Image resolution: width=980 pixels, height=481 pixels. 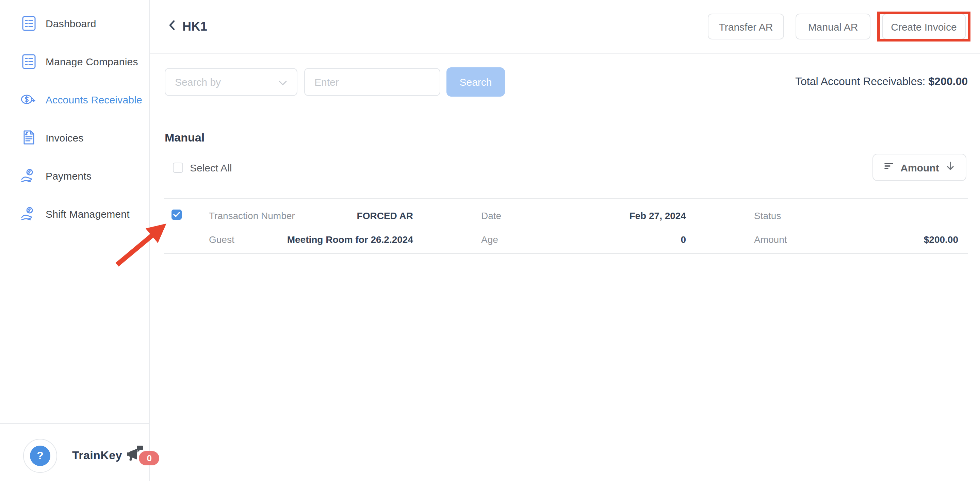 What do you see at coordinates (88, 214) in the screenshot?
I see `sidebar-item-label: Shift Management` at bounding box center [88, 214].